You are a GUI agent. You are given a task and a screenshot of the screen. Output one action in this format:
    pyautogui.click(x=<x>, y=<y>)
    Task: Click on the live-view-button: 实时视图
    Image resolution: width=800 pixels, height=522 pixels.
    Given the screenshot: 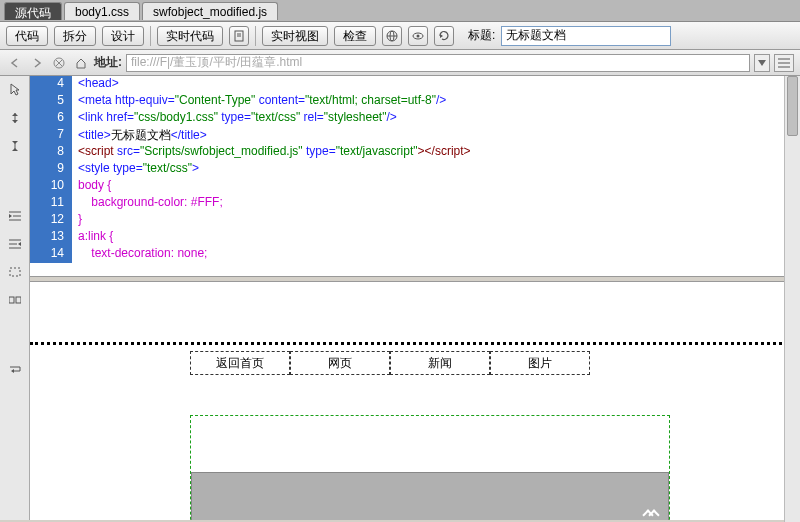 What is the action you would take?
    pyautogui.click(x=295, y=36)
    